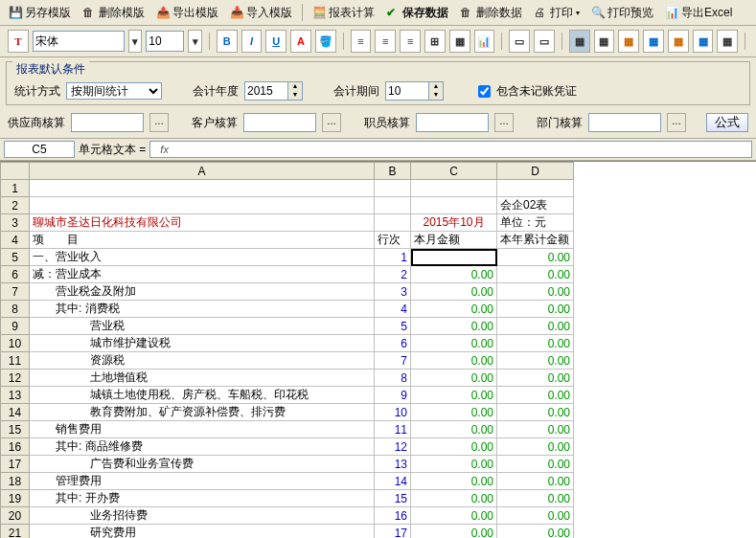 The height and width of the screenshot is (538, 756). Describe the element at coordinates (454, 171) in the screenshot. I see `col-header-c: C` at that location.